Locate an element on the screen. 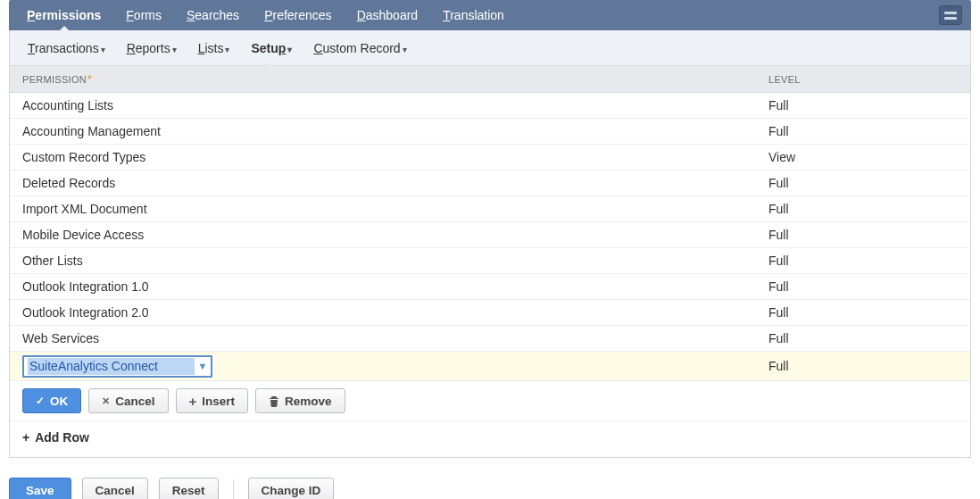 This screenshot has height=499, width=980. required-star-icon: * is located at coordinates (89, 79).